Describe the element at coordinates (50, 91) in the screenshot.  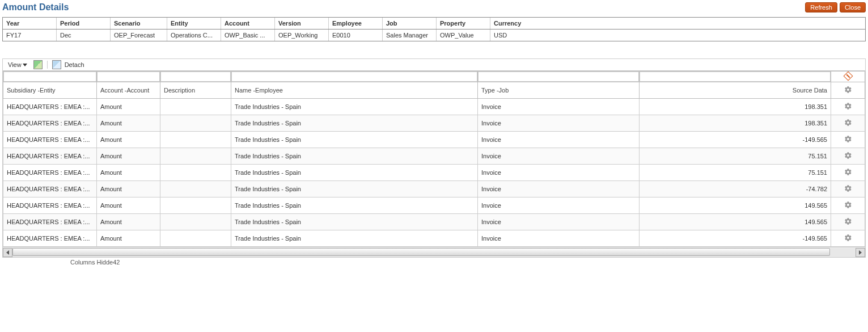
I see `col-entity: Subsidiary -Entity` at that location.